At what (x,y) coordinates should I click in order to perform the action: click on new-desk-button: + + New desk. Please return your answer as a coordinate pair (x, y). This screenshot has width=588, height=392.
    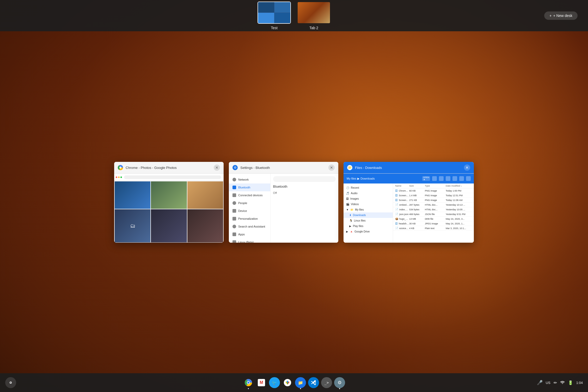
    Looking at the image, I should click on (561, 16).